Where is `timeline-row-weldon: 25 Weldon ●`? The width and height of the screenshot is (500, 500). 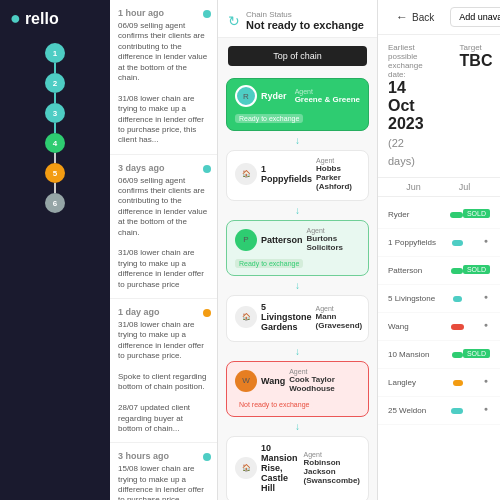
timeline-row-weldon: 25 Weldon ● is located at coordinates (439, 411).